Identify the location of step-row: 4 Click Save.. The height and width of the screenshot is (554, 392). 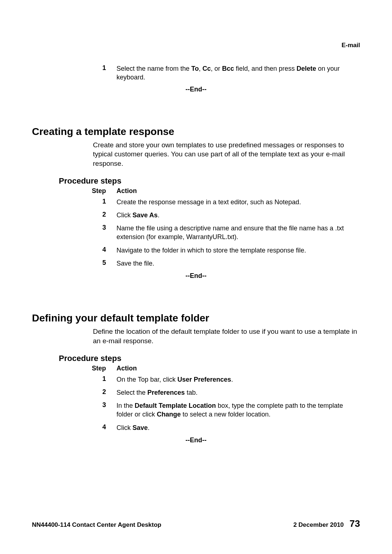
(226, 428).